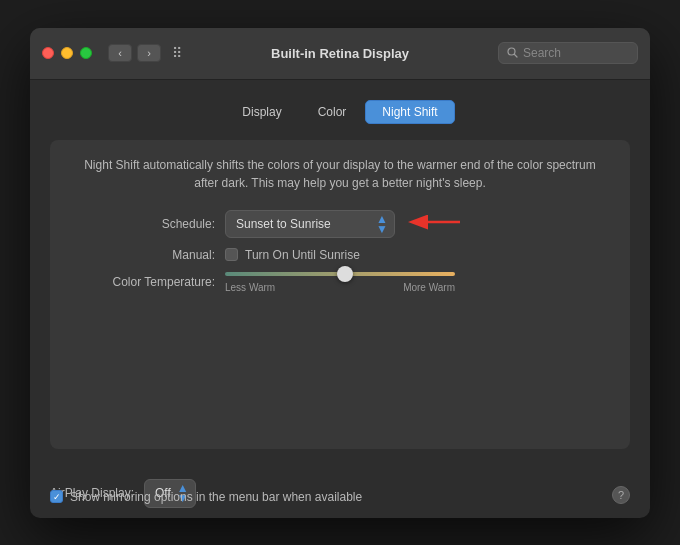 This screenshot has height=545, width=680. Describe the element at coordinates (340, 282) in the screenshot. I see `color-temp-row: Color Temperature: Less Warm More Warm` at that location.